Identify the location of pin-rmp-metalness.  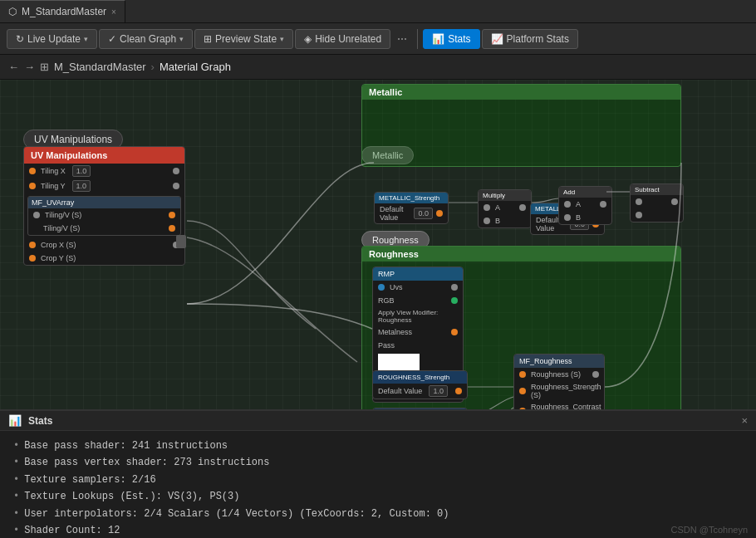
(454, 332).